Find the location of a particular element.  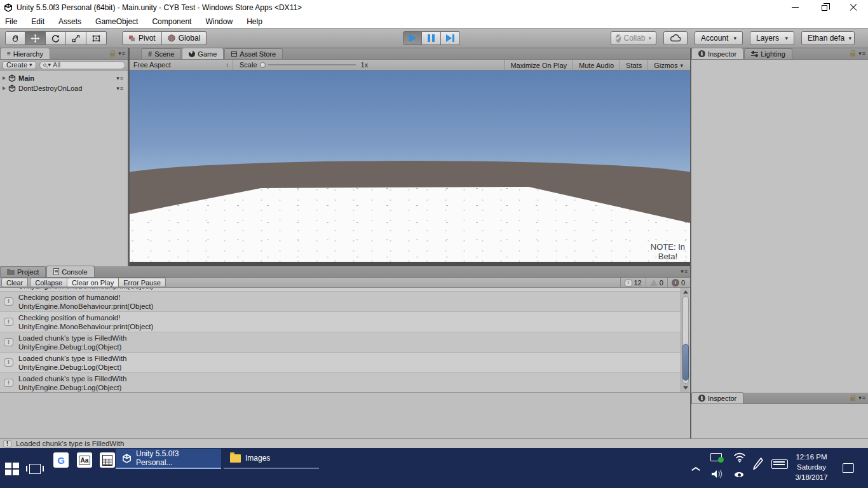

dictionary-taskbar-button: Aa is located at coordinates (85, 460).